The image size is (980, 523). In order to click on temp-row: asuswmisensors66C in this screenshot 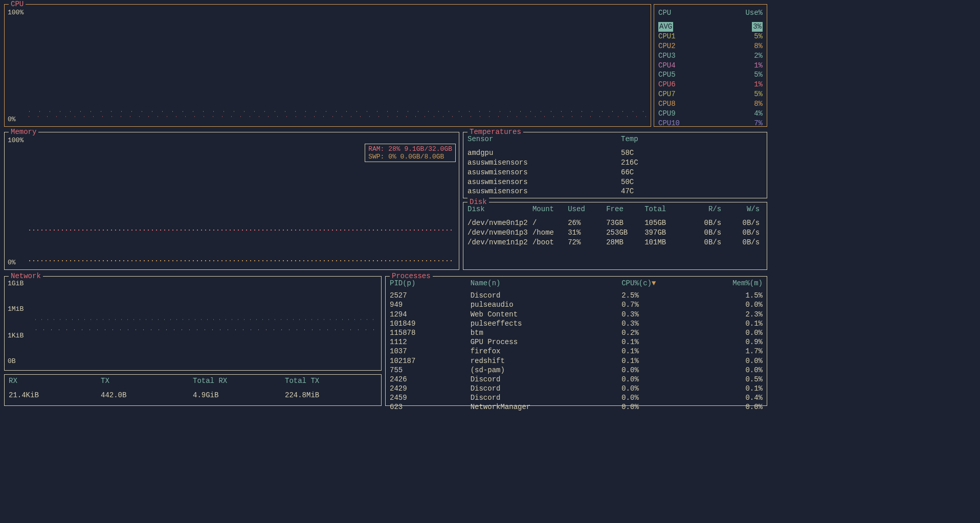, I will do `click(615, 173)`.